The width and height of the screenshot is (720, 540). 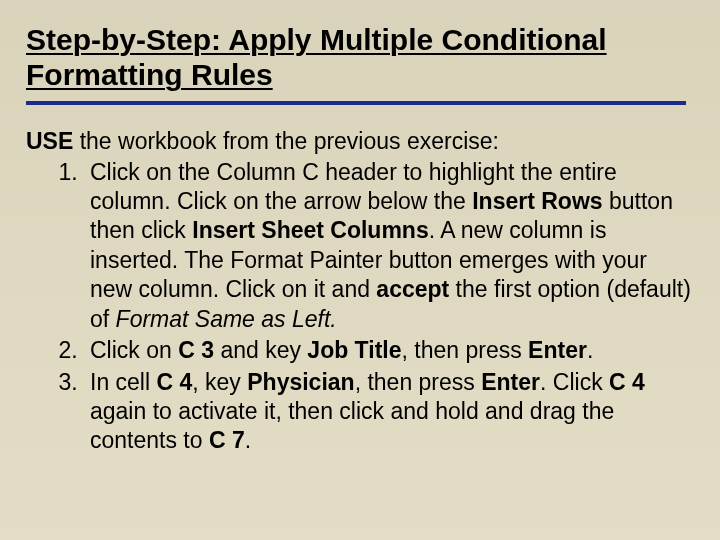 What do you see at coordinates (134, 350) in the screenshot?
I see `step-text: Click on` at bounding box center [134, 350].